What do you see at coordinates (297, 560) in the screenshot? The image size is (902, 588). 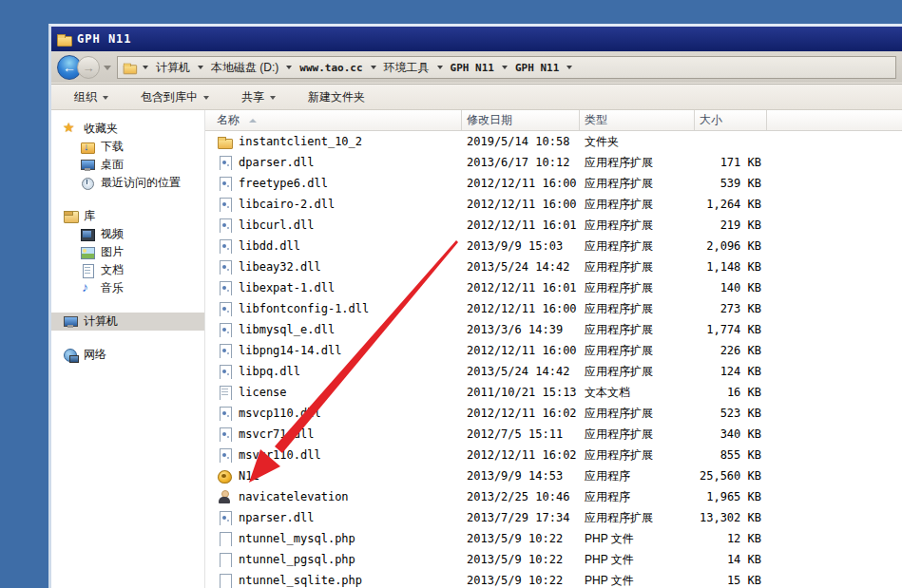 I see `file-name: ntunnel_pgsql.php` at bounding box center [297, 560].